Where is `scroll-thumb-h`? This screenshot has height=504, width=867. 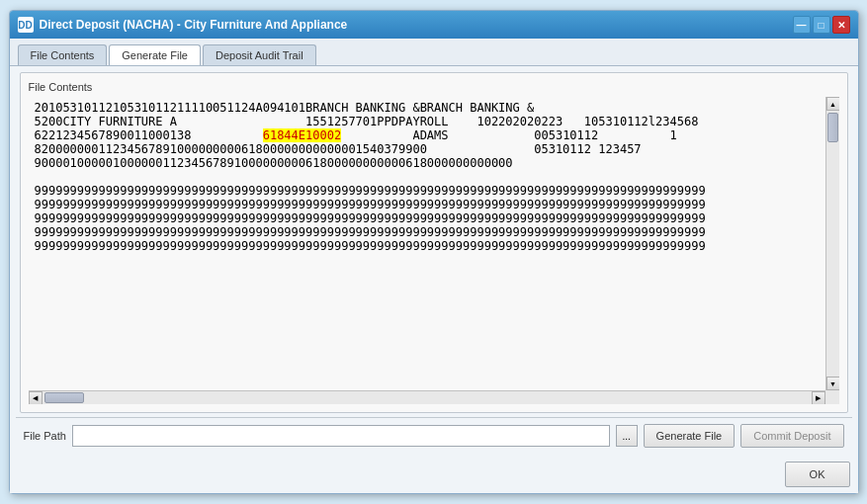
scroll-thumb-h is located at coordinates (64, 397).